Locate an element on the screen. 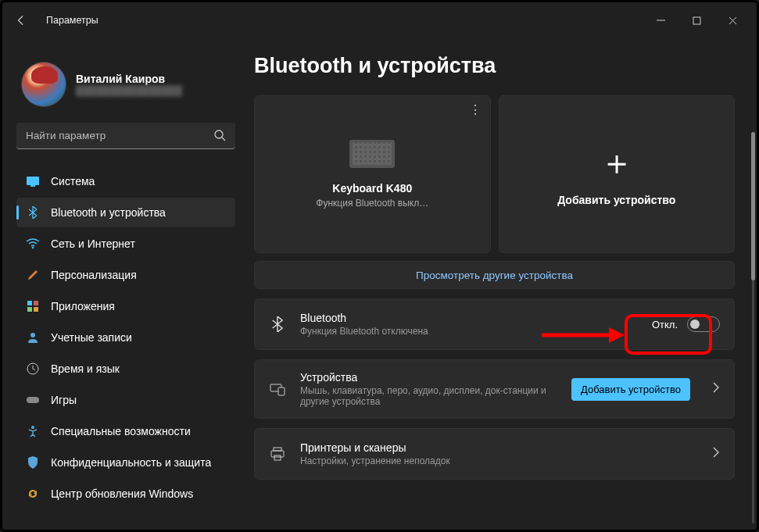 This screenshot has width=759, height=532. scrollbar-thumb is located at coordinates (754, 206).